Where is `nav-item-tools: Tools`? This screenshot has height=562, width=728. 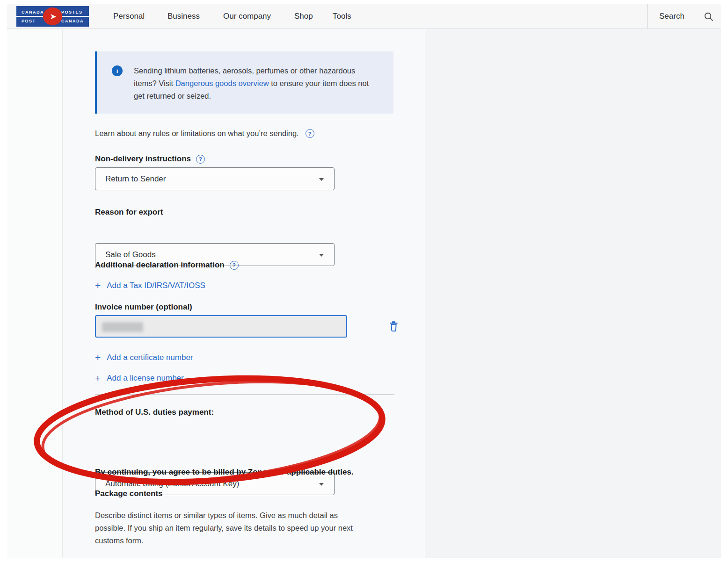 nav-item-tools: Tools is located at coordinates (342, 16).